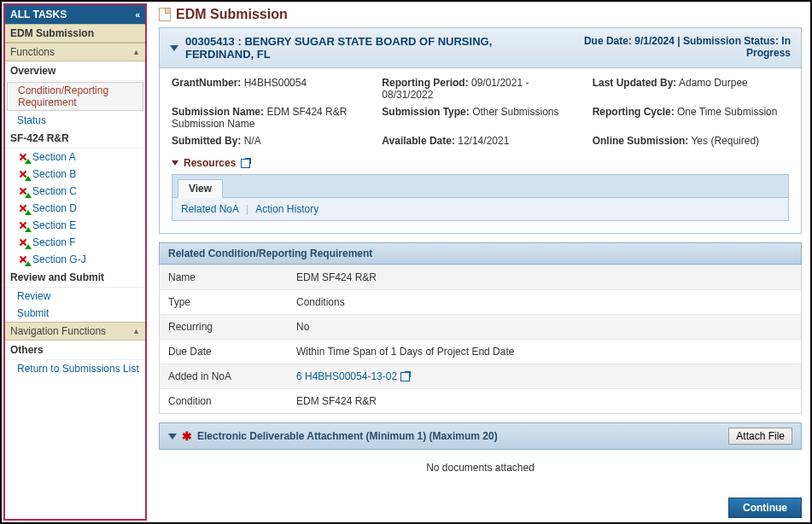 The height and width of the screenshot is (524, 812). Describe the element at coordinates (270, 118) in the screenshot. I see `detail-submission-name: Submission Name: EDM SF424 R&R Submissio…` at that location.